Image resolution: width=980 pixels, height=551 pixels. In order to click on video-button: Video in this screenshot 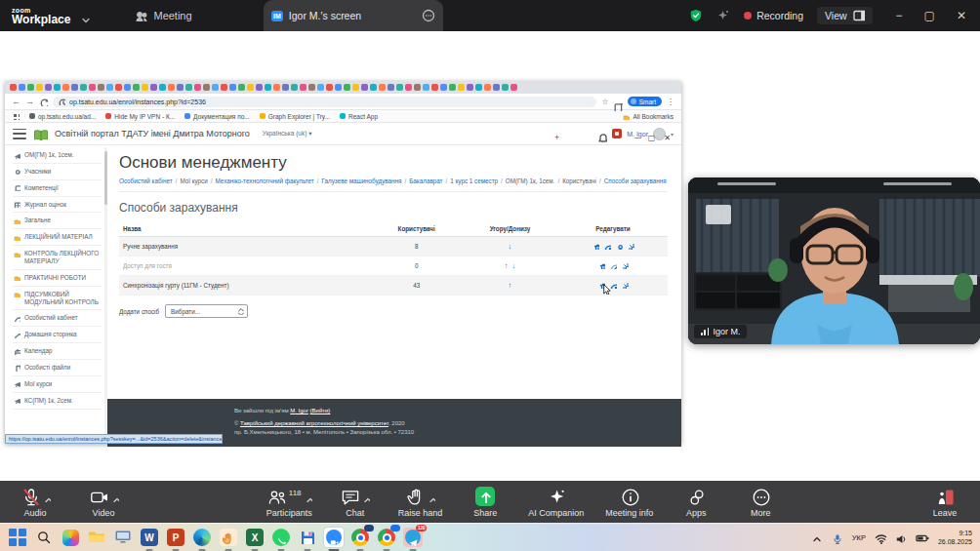, I will do `click(103, 502)`.